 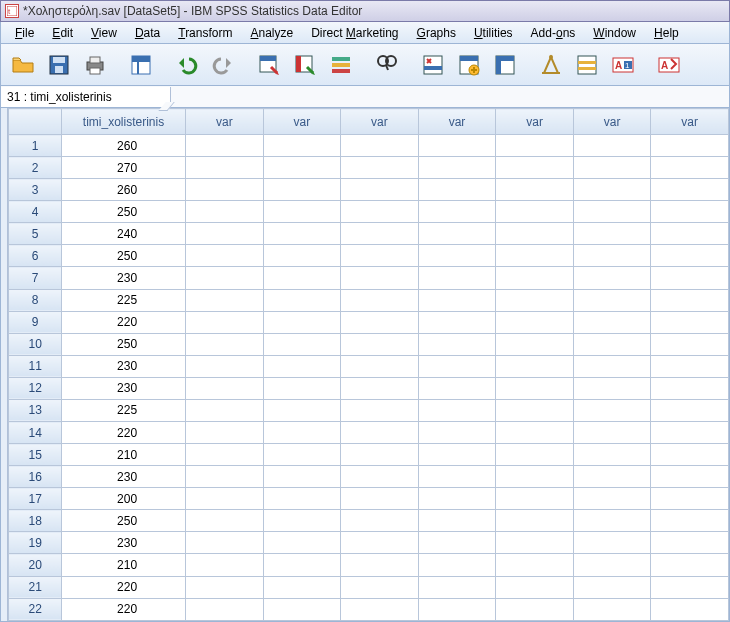 I want to click on menu-data: Data, so click(x=148, y=33).